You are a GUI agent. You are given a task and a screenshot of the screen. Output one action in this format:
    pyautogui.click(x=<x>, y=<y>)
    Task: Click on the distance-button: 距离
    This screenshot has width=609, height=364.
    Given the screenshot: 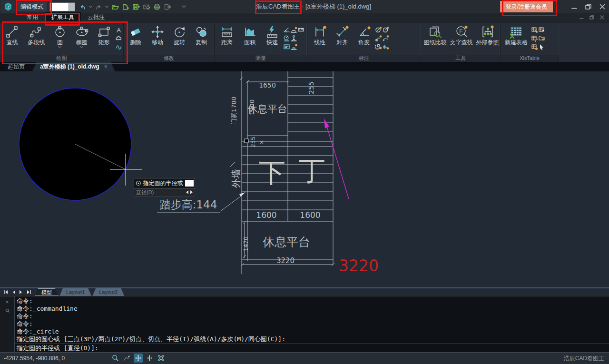 What is the action you would take?
    pyautogui.click(x=227, y=35)
    